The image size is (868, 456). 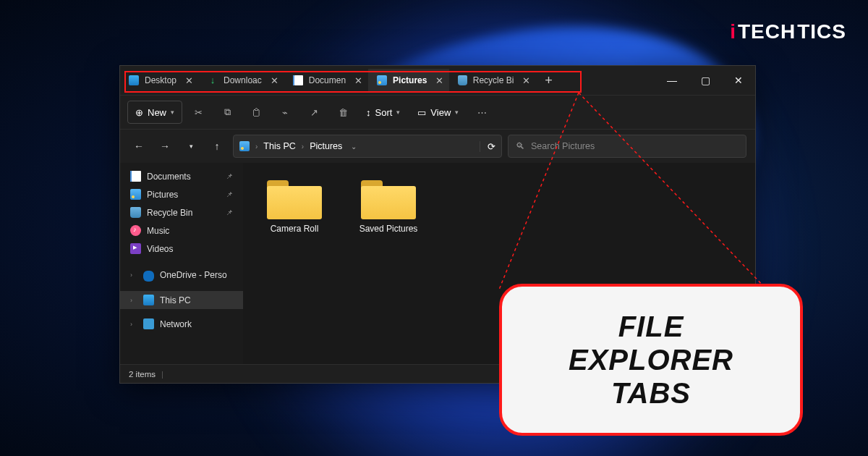 What do you see at coordinates (227, 112) in the screenshot?
I see `copy-button: ⧉` at bounding box center [227, 112].